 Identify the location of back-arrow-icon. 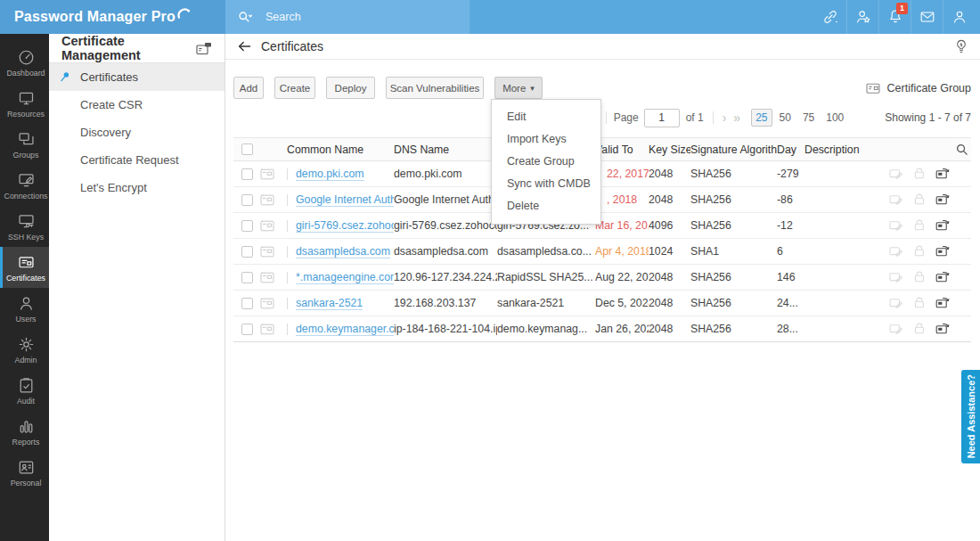
(244, 46).